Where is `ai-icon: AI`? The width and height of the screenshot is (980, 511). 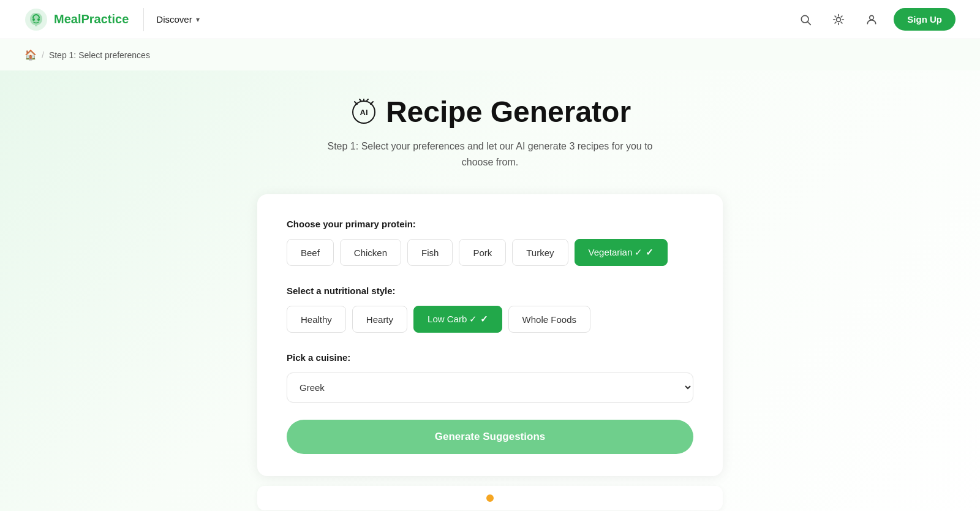
ai-icon: AI is located at coordinates (364, 112).